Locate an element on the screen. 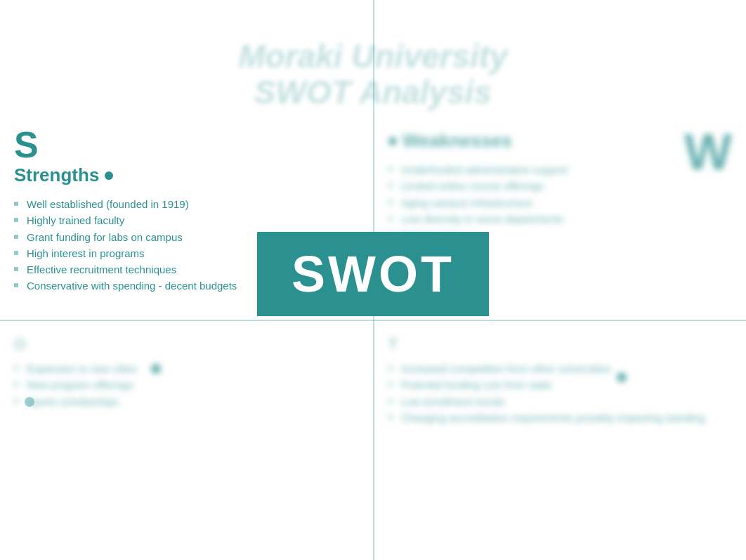 The image size is (746, 560). weaknesses-title: Weaknesses is located at coordinates (561, 141).